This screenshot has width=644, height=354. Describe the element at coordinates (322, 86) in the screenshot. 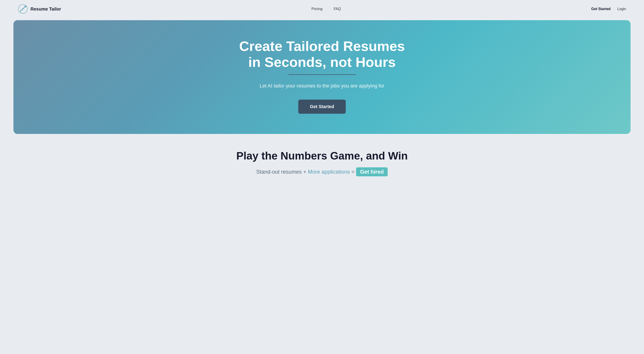

I see `hero-subtitle: Let AI tailor your resumes to the jobs y…` at that location.